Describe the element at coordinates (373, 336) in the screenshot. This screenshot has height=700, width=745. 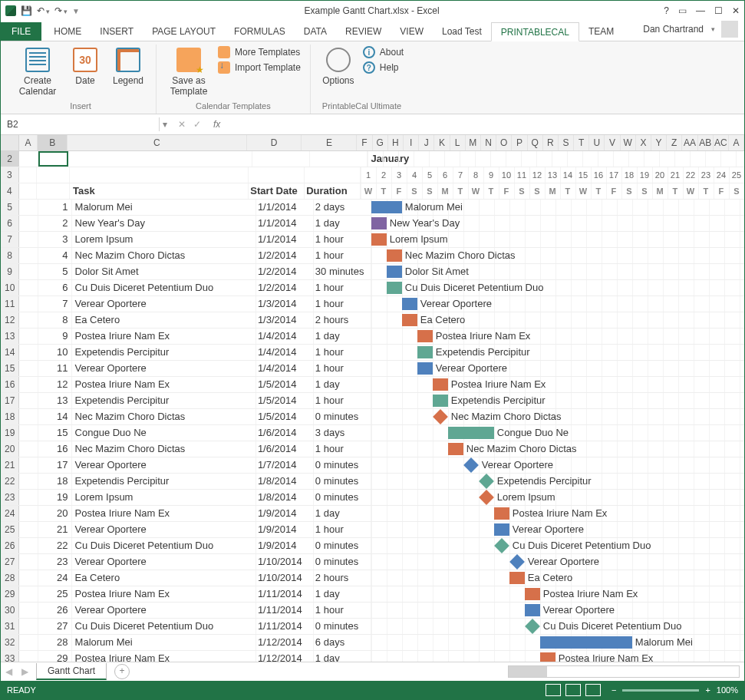
I see `table-row: 13 9 Postea Iriure Nam Ex 1/4/2014 1 day…` at that location.